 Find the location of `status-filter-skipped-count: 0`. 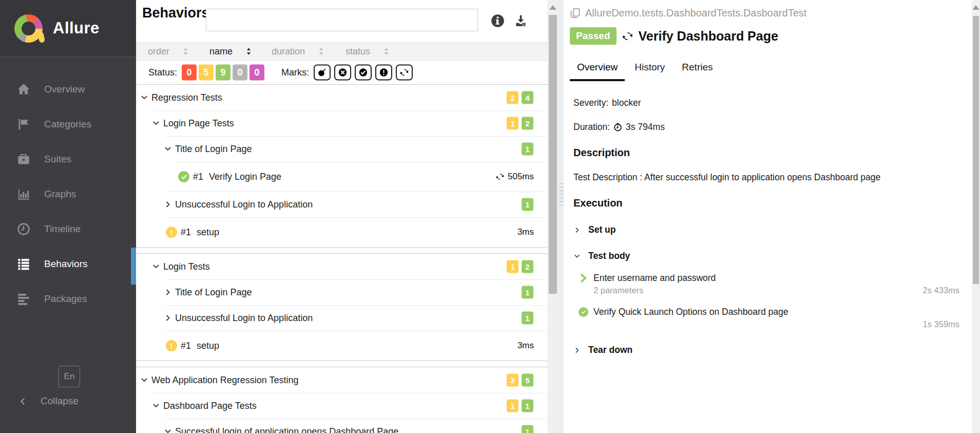

status-filter-skipped-count: 0 is located at coordinates (240, 73).